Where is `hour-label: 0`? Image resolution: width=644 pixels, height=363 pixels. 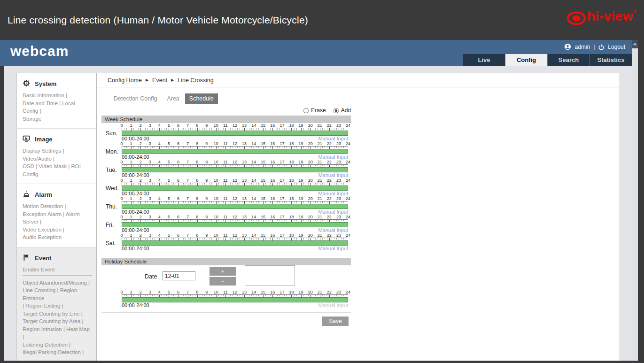
hour-label: 0 is located at coordinates (121, 144).